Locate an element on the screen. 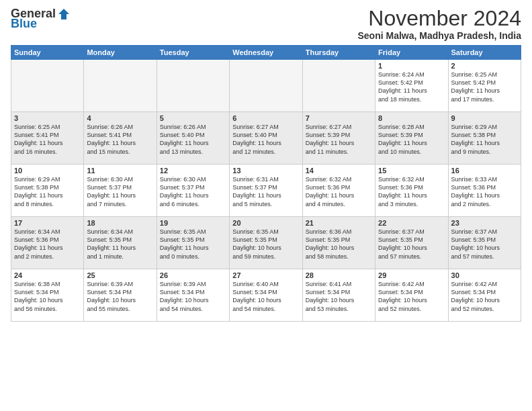 The height and width of the screenshot is (411, 532). day-number: 26 is located at coordinates (193, 275).